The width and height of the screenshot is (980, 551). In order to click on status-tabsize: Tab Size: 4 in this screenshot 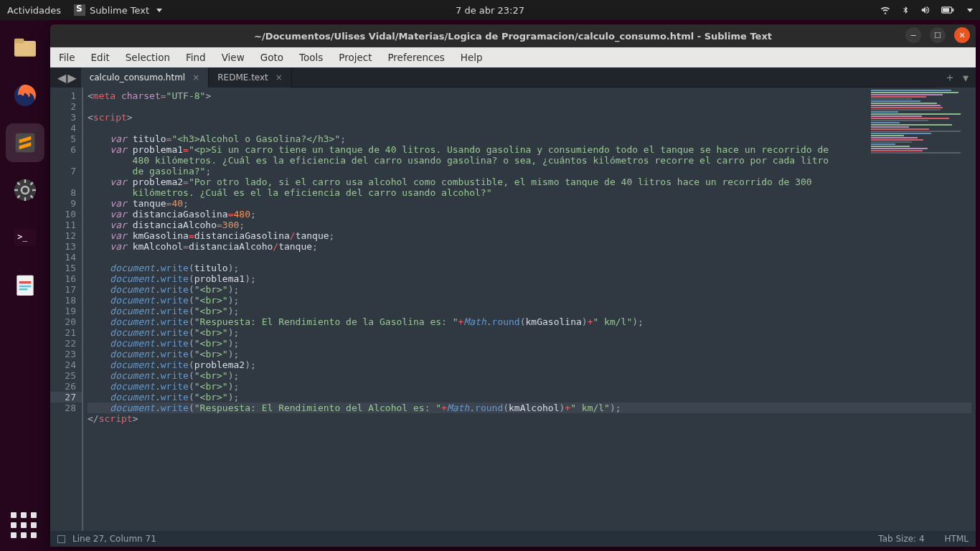, I will do `click(901, 539)`.